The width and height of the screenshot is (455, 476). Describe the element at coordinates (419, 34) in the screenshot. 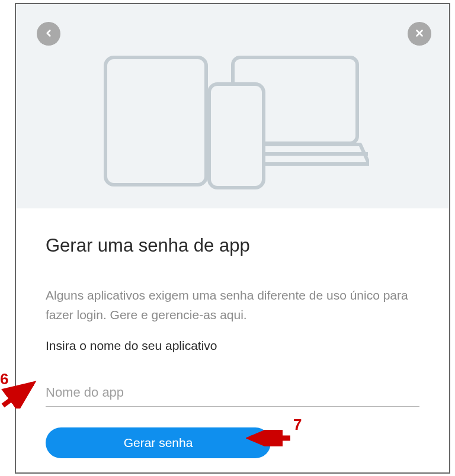

I see `close-button` at that location.